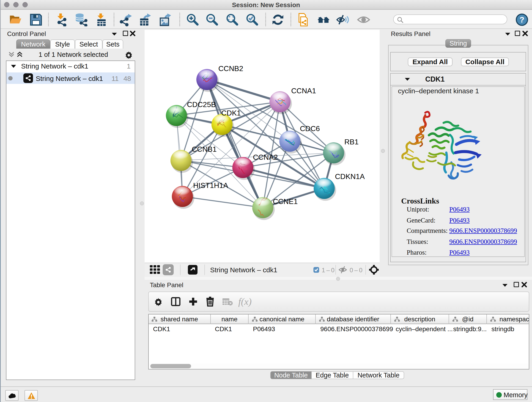 The height and width of the screenshot is (402, 532). Describe the element at coordinates (350, 177) in the screenshot. I see `svg-text: CDKN1A` at that location.